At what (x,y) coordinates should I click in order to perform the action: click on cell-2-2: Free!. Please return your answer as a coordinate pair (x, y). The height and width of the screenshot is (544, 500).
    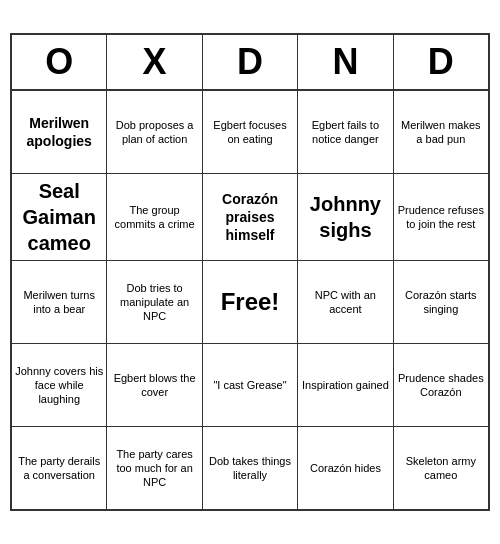
    Looking at the image, I should click on (250, 302).